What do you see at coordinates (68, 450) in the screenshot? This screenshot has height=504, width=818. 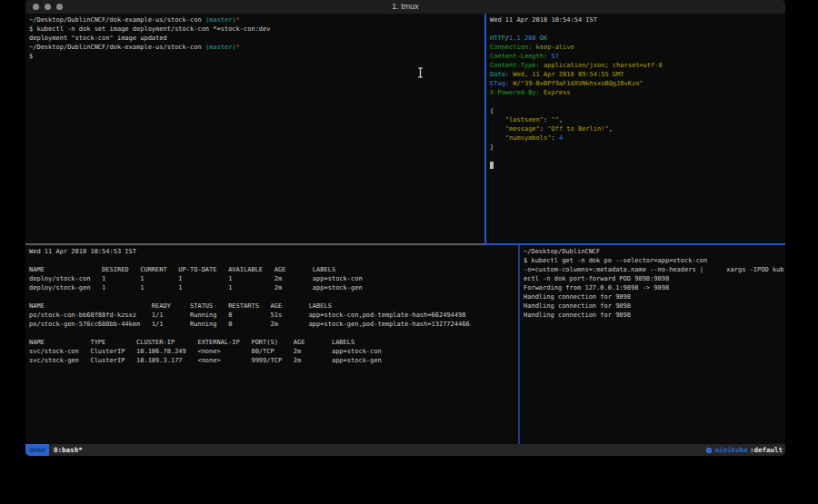 I see `tmux-window-item: 0:bash*` at bounding box center [68, 450].